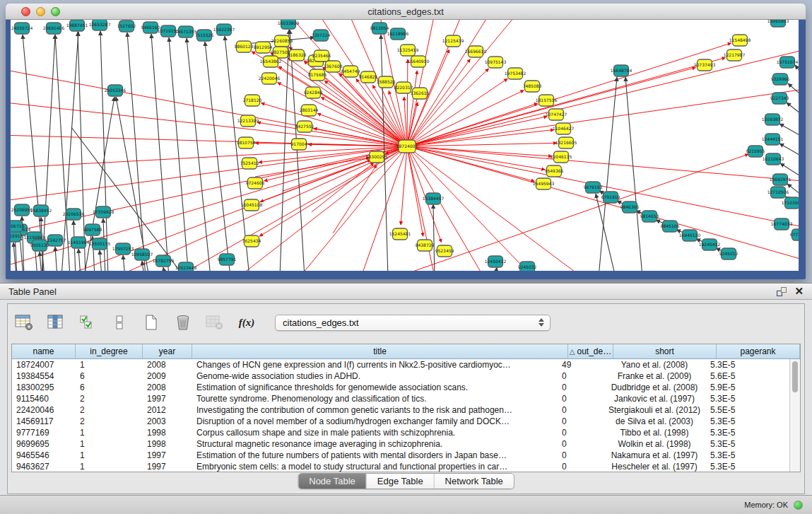 Image resolution: width=812 pixels, height=514 pixels. I want to click on tab-node-table: Node Table, so click(332, 481).